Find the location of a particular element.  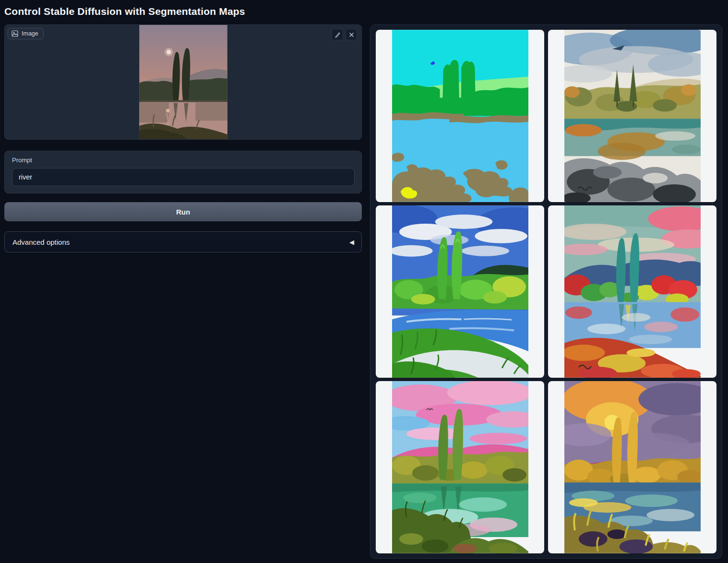

prompt-block: Prompt is located at coordinates (183, 172).